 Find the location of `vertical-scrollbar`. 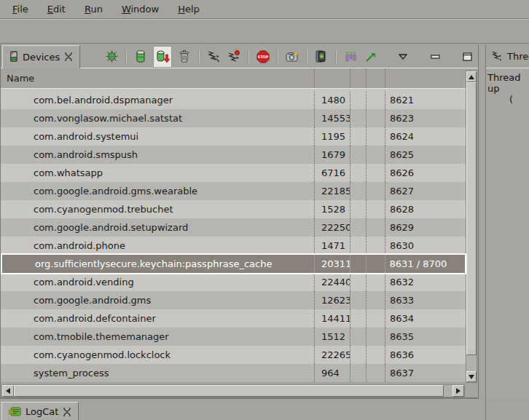

vertical-scrollbar is located at coordinates (471, 227).